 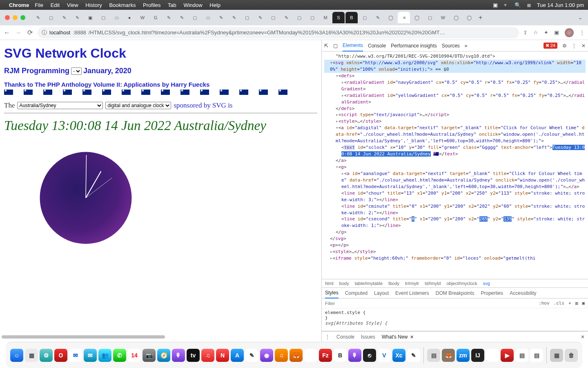 I want to click on dock-app: 14, so click(x=134, y=355).